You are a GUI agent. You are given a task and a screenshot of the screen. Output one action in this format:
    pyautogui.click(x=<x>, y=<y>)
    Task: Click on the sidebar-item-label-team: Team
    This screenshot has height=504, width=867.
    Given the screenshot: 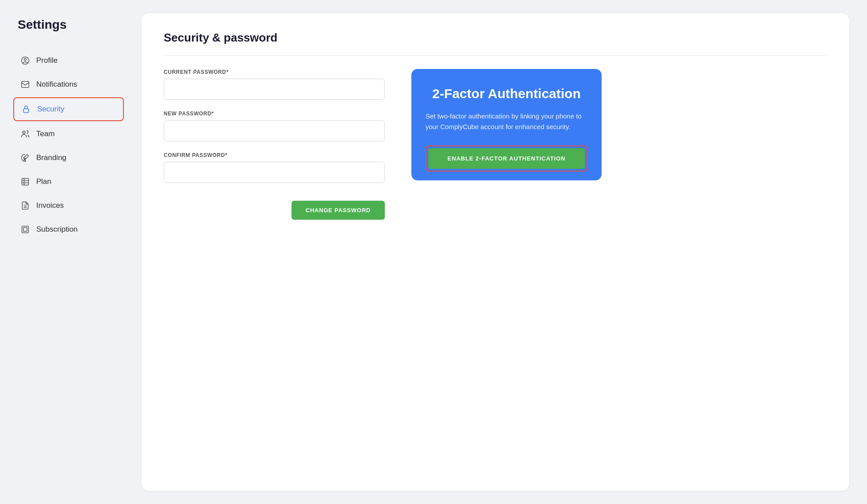 What is the action you would take?
    pyautogui.click(x=46, y=134)
    